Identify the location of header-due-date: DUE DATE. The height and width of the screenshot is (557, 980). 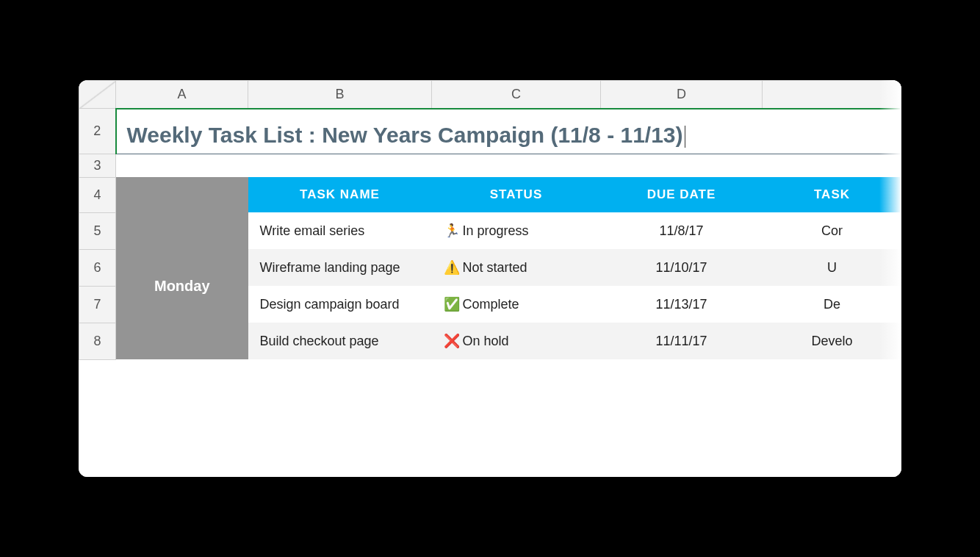
(682, 195).